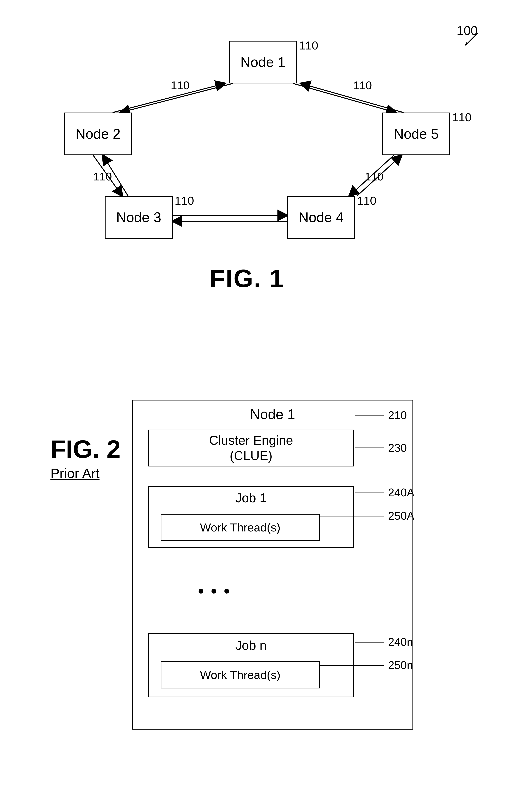  I want to click on fig2-workthreadn-box: Work Thread(s), so click(240, 675).